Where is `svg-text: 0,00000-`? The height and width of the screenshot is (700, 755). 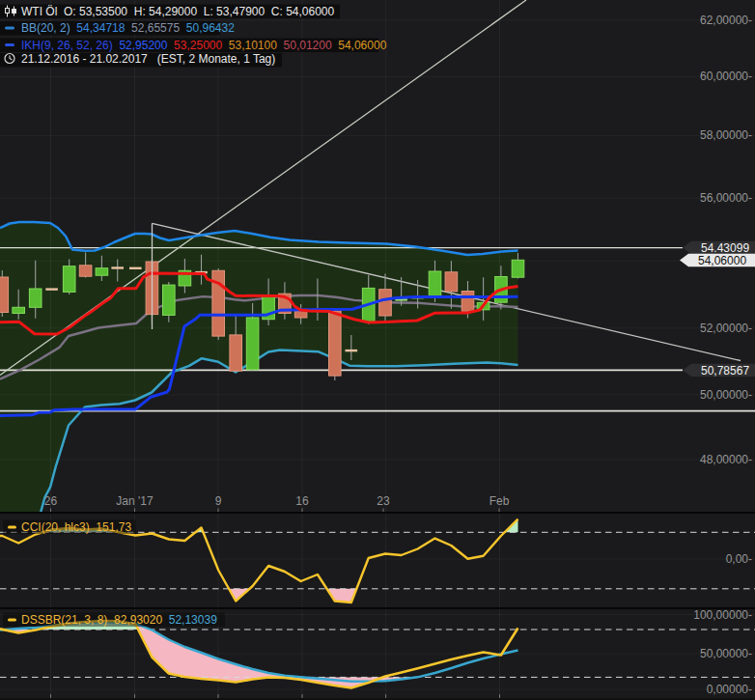
svg-text: 0,00000- is located at coordinates (730, 689).